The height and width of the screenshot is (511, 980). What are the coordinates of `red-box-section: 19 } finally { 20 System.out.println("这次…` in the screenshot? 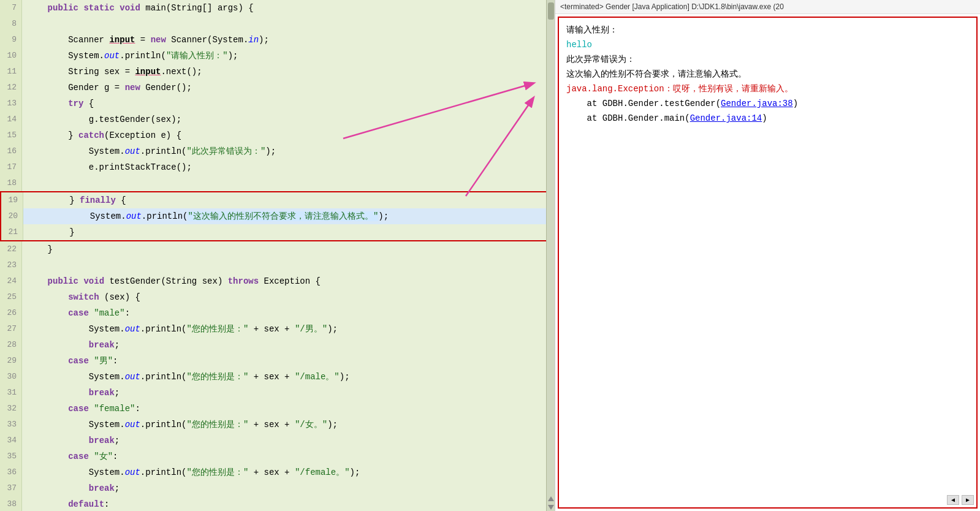 It's located at (275, 216).